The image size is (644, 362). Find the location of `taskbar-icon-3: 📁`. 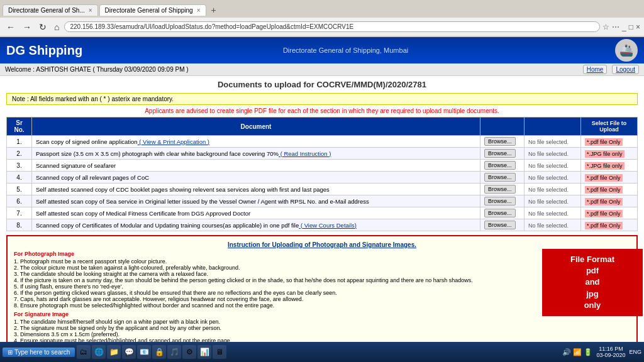

taskbar-icon-3: 📁 is located at coordinates (114, 352).